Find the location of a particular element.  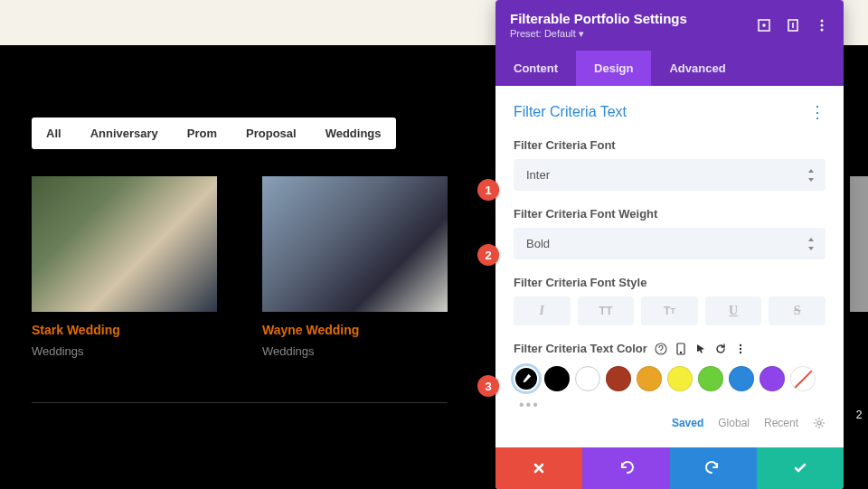

filter-bar: All Anniversary Prom Proposal Weddings is located at coordinates (213, 134).